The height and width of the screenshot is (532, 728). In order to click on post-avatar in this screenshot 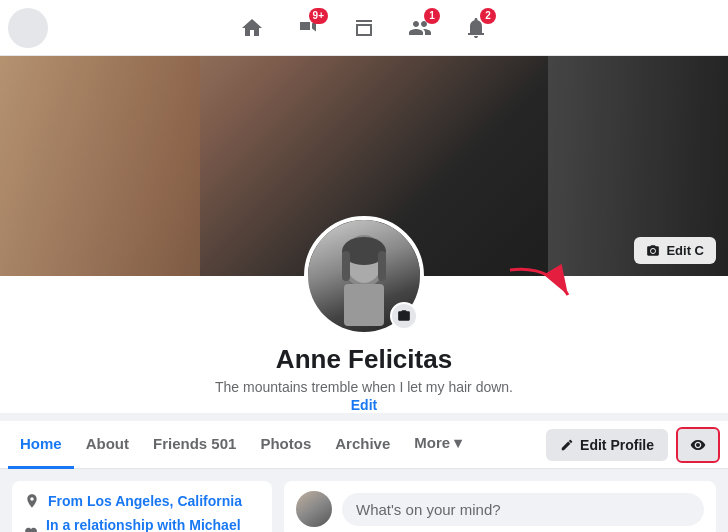, I will do `click(314, 509)`.